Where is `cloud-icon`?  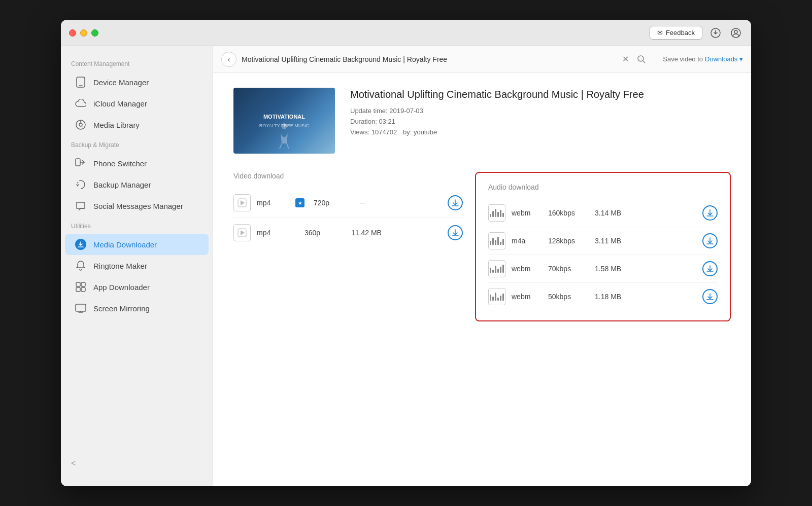 cloud-icon is located at coordinates (81, 103).